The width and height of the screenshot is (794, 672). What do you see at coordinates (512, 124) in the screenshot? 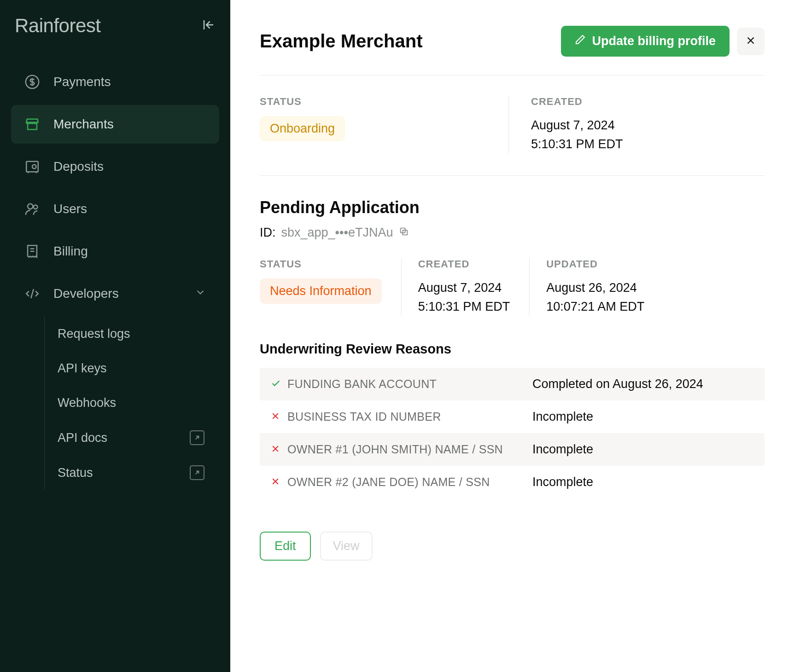
I see `merchant-info-row: STATUS Onboarding CREATED August 7, 2024…` at bounding box center [512, 124].